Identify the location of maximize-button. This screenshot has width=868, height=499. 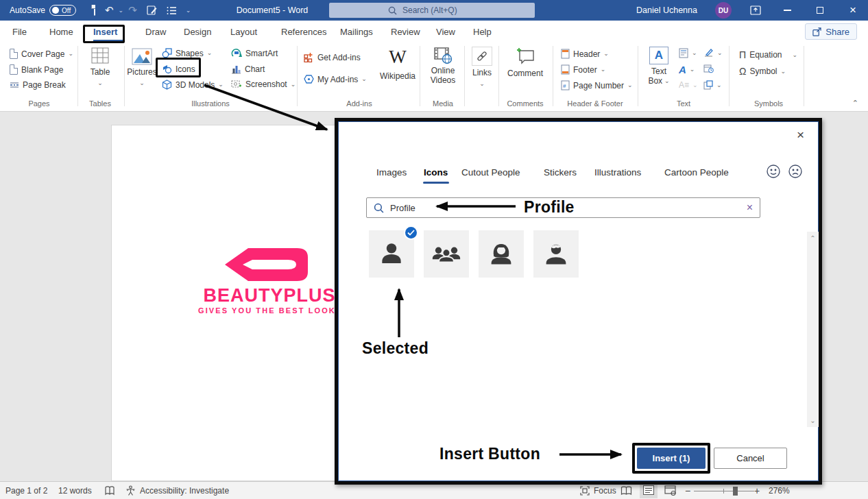
(820, 10).